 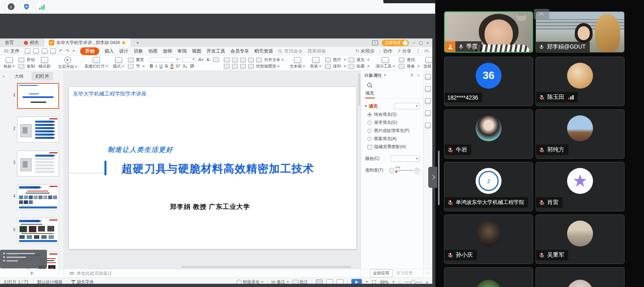 I want to click on zoom-in-button: +, so click(x=427, y=282).